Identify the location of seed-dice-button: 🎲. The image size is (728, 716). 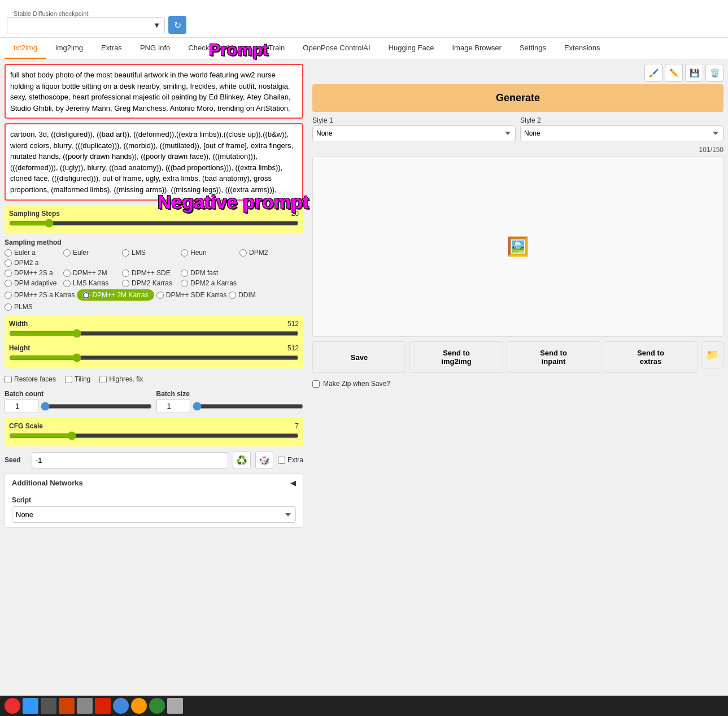
(264, 460).